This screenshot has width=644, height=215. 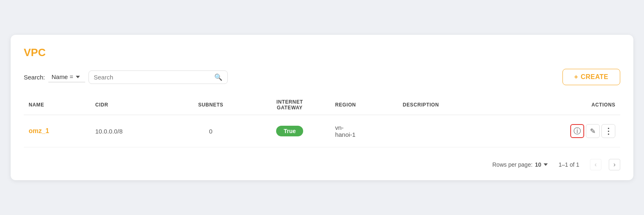 I want to click on rows-chevron-icon, so click(x=546, y=165).